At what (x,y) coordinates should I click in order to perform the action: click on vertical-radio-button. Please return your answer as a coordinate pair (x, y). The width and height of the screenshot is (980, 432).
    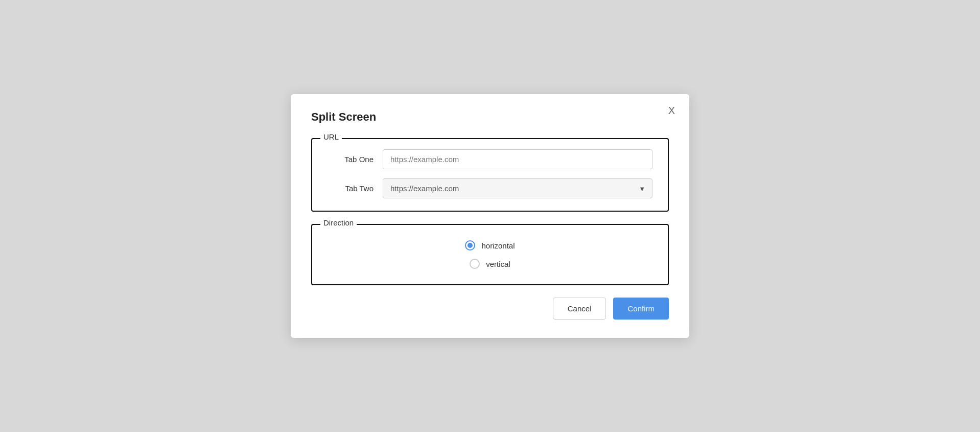
    Looking at the image, I should click on (475, 264).